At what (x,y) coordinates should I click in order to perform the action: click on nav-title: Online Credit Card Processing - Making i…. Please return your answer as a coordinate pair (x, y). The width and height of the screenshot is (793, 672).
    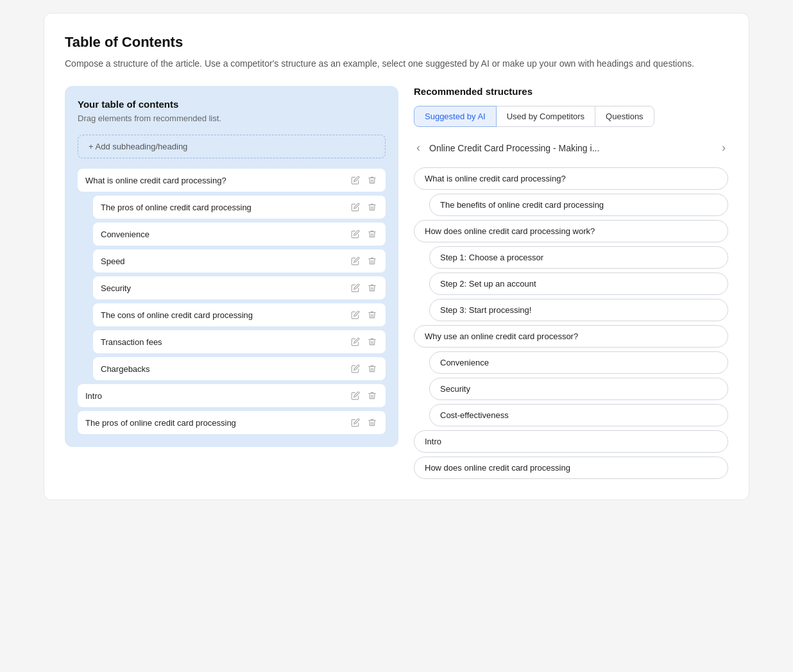
    Looking at the image, I should click on (571, 148).